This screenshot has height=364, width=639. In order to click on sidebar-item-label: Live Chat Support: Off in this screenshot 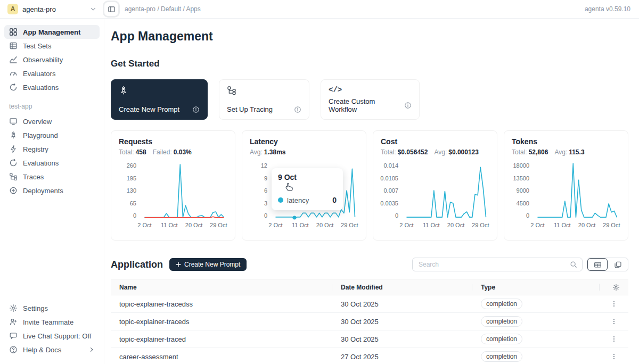, I will do `click(57, 336)`.